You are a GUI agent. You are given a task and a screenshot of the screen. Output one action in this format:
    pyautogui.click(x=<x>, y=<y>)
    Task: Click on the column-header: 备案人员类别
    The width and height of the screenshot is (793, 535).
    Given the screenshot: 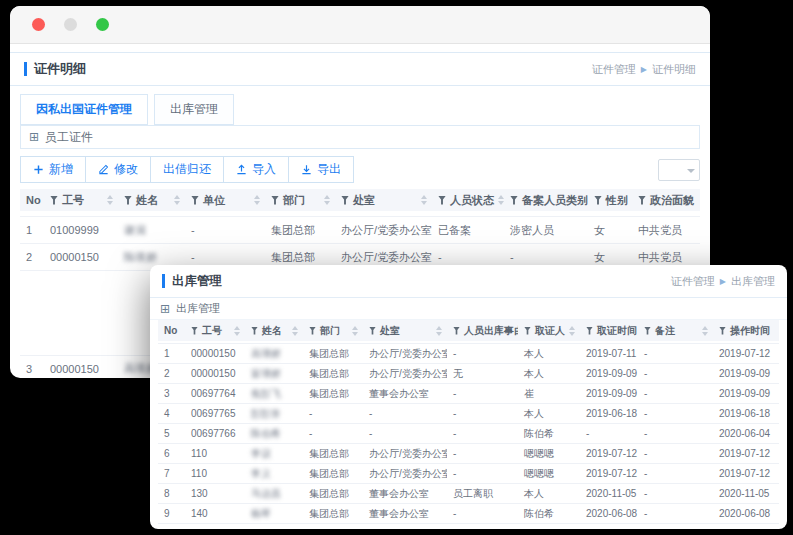 What is the action you would take?
    pyautogui.click(x=546, y=200)
    